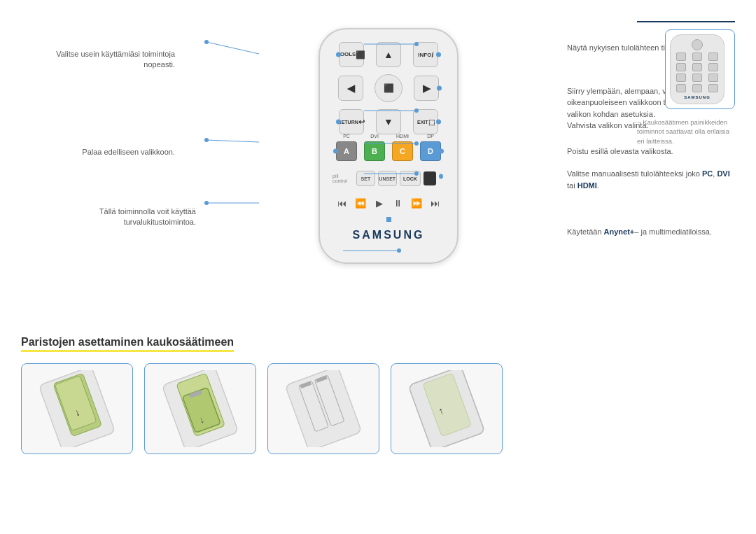  I want to click on section-title: Paristojen asettaminen kaukosäätimeen, so click(127, 344).